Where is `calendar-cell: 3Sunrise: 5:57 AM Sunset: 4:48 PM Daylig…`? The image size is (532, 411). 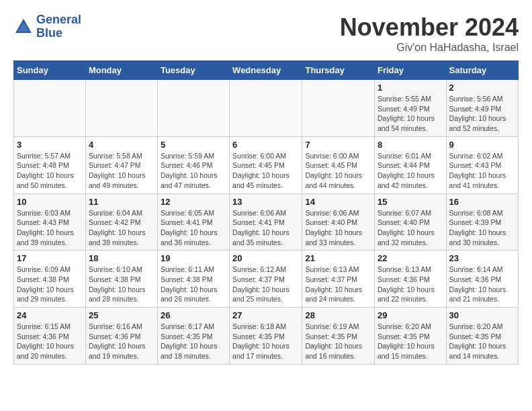 calendar-cell: 3Sunrise: 5:57 AM Sunset: 4:48 PM Daylig… is located at coordinates (50, 165).